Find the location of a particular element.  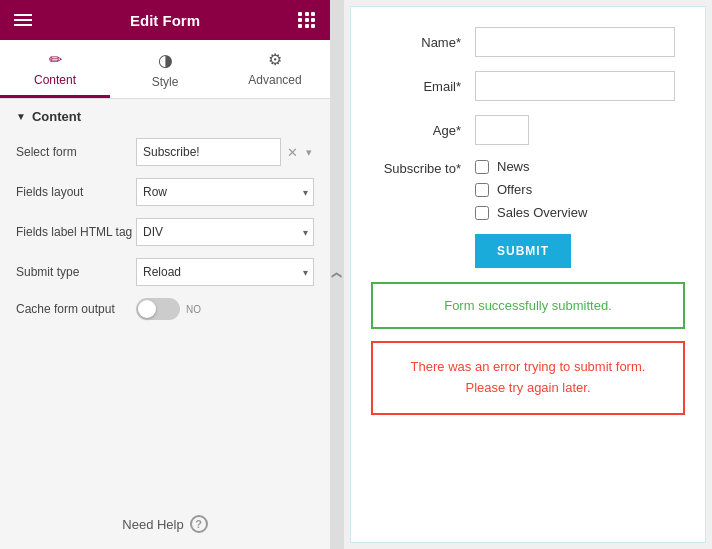

dropdown-icon: ▾ is located at coordinates (309, 152).